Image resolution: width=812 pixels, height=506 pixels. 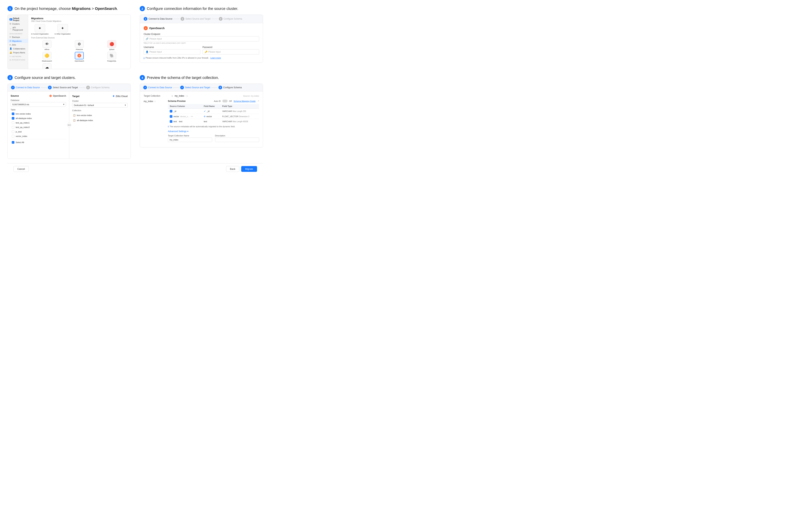 What do you see at coordinates (47, 44) in the screenshot?
I see `milvus-icon: 👁` at bounding box center [47, 44].